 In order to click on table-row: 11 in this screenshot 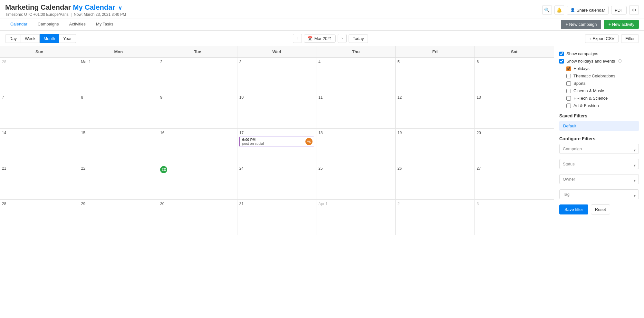, I will do `click(356, 111)`.